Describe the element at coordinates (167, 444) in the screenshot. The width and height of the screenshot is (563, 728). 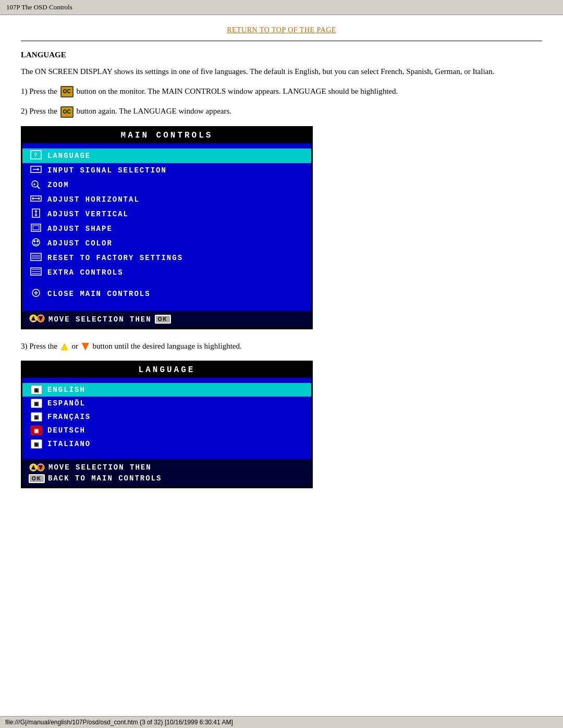
I see `lang-item-italiano: ▣ ITALIANO` at that location.